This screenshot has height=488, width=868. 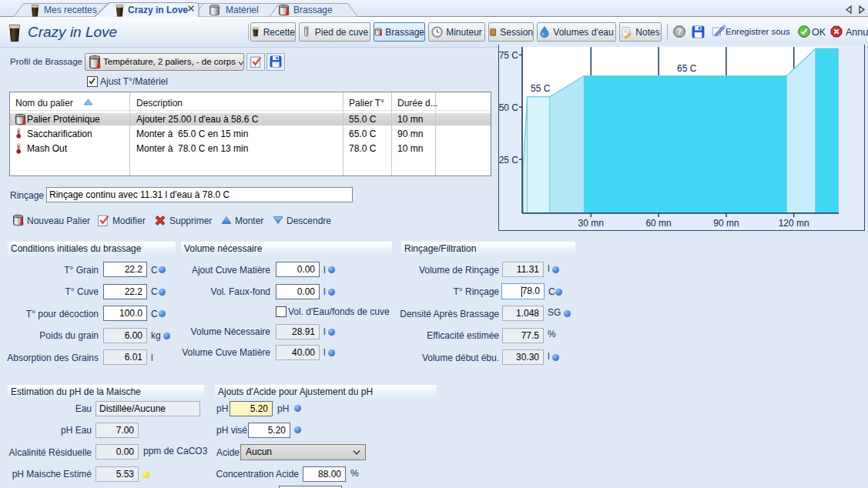 I want to click on svg-text: Brassage, so click(x=313, y=10).